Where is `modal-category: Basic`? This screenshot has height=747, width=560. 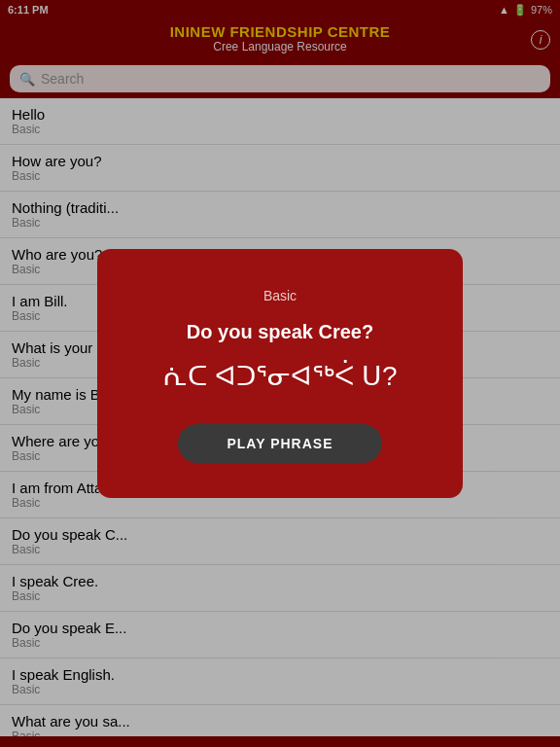 modal-category: Basic is located at coordinates (280, 296).